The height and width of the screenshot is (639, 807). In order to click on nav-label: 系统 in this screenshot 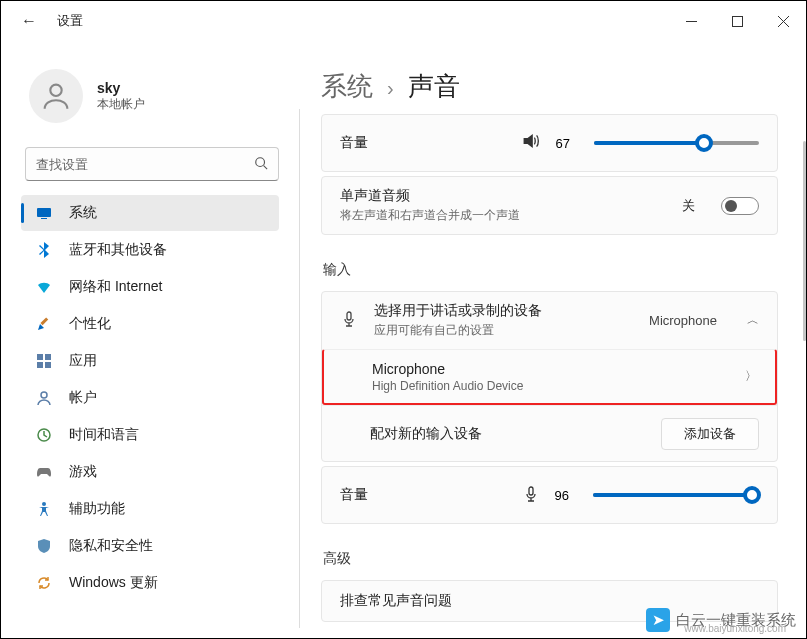, I will do `click(83, 213)`.